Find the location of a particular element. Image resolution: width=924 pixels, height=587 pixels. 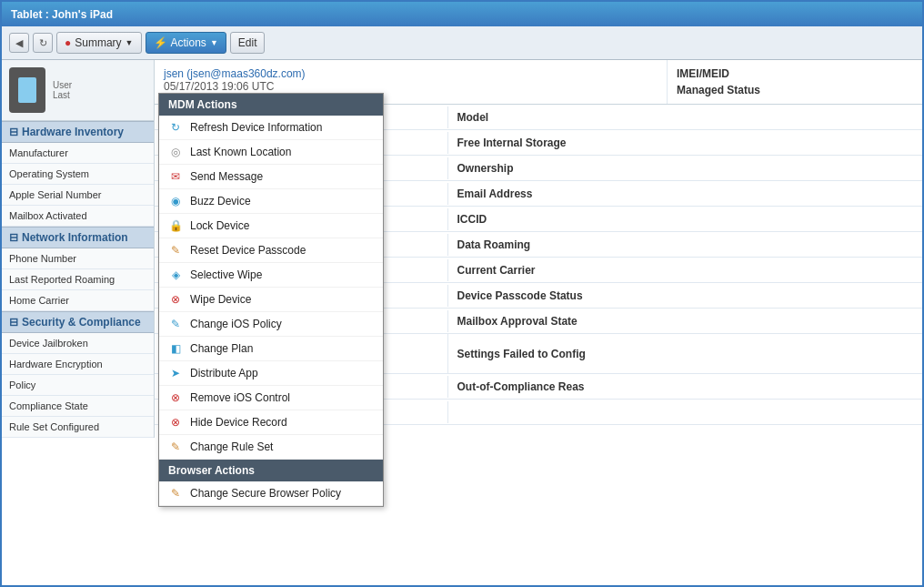

compliance-item: Compliance State is located at coordinates (78, 406).